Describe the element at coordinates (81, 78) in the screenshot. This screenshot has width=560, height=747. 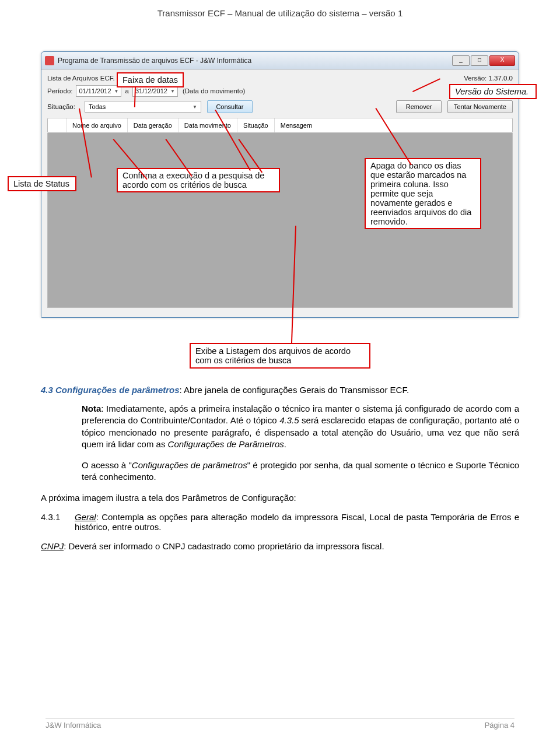
I see `list-label: Lista de Arquivos ECF.` at that location.